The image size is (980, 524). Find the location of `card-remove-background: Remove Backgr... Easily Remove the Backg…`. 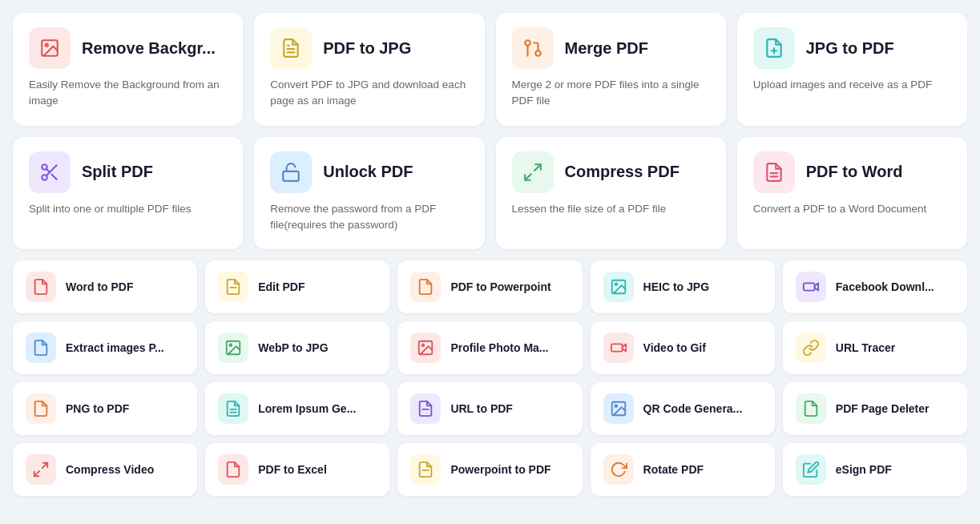

card-remove-background: Remove Backgr... Easily Remove the Backg… is located at coordinates (128, 69).